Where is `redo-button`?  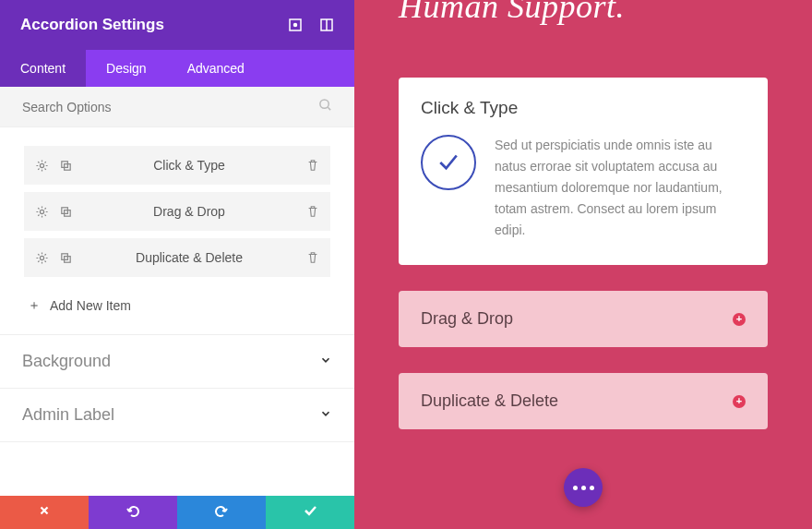
redo-button is located at coordinates (221, 512).